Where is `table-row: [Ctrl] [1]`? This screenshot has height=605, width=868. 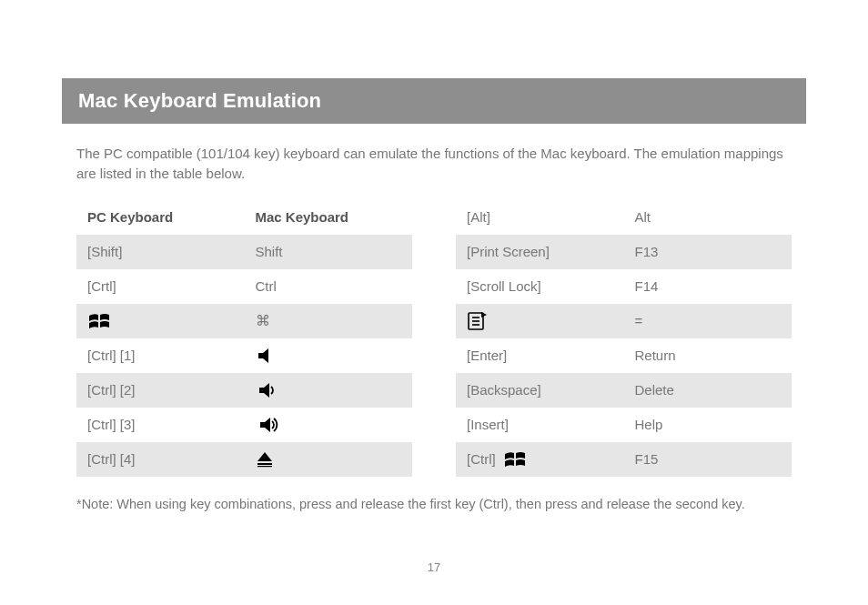
table-row: [Ctrl] [1] is located at coordinates (244, 356).